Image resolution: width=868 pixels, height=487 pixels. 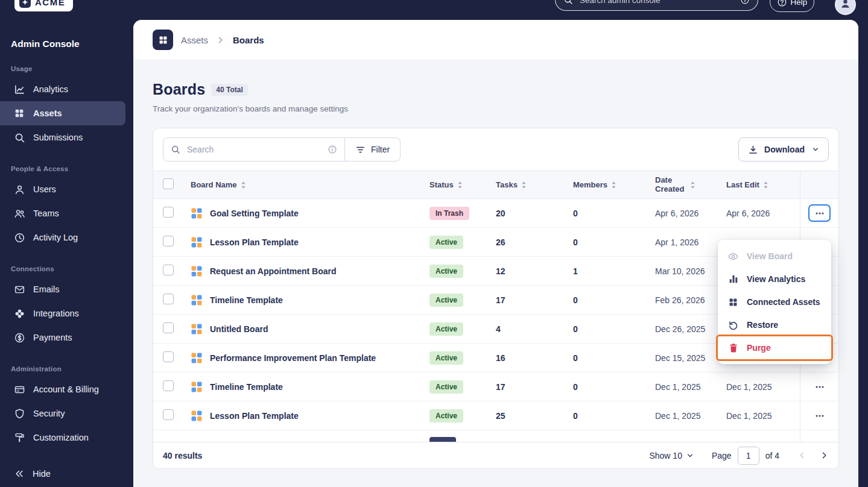 What do you see at coordinates (168, 184) in the screenshot?
I see `select-all-checkbox` at bounding box center [168, 184].